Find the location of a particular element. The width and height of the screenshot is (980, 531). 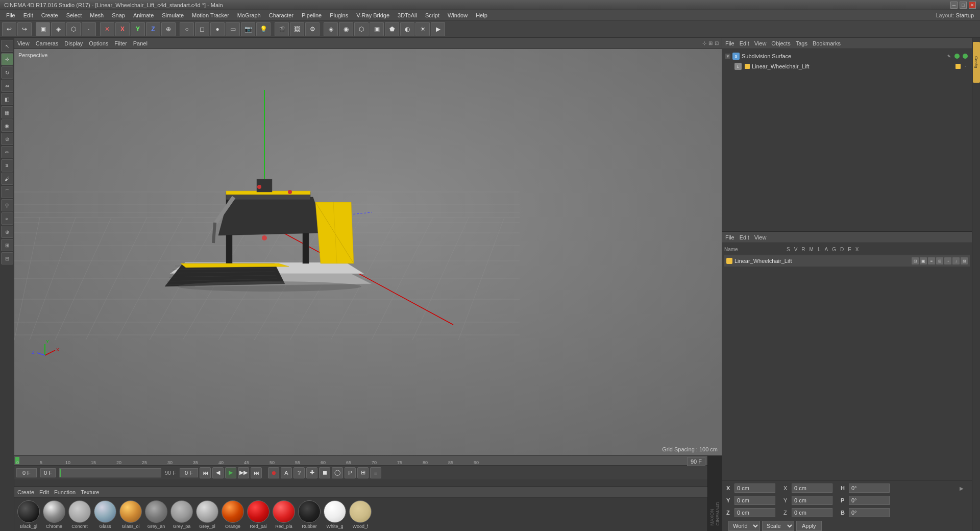

attr-obj-row-wheelchair: Linear_Wheelchair_Lift ⊡ ▣ ≡ ⊞ → ↓ ⊠ is located at coordinates (847, 261).